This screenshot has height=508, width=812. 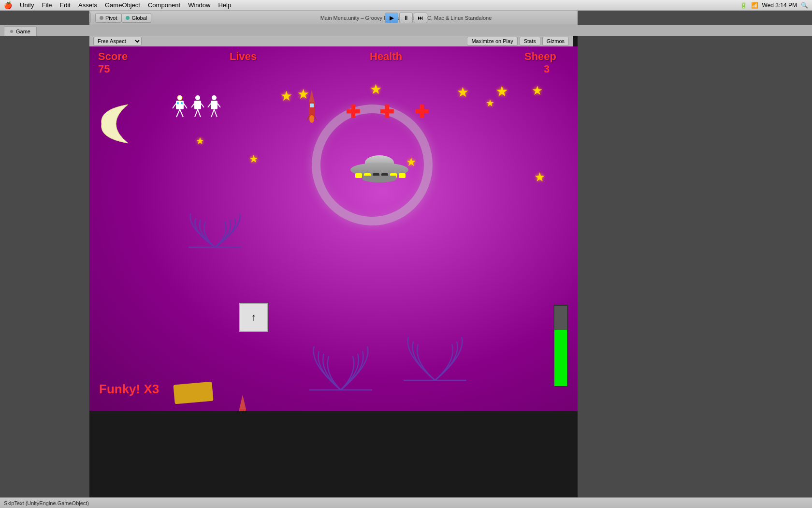 What do you see at coordinates (196, 107) in the screenshot?
I see `lives-figures` at bounding box center [196, 107].